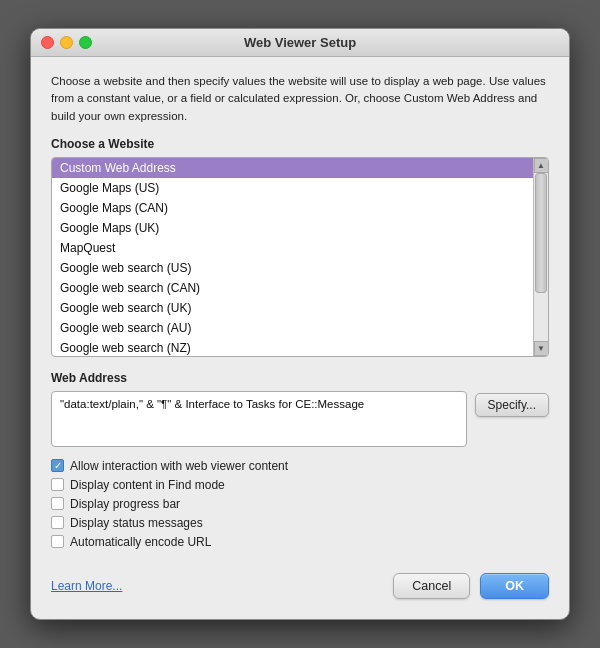 This screenshot has height=648, width=600. Describe the element at coordinates (136, 523) in the screenshot. I see `checkbox-label-display-status: Display status messages` at that location.